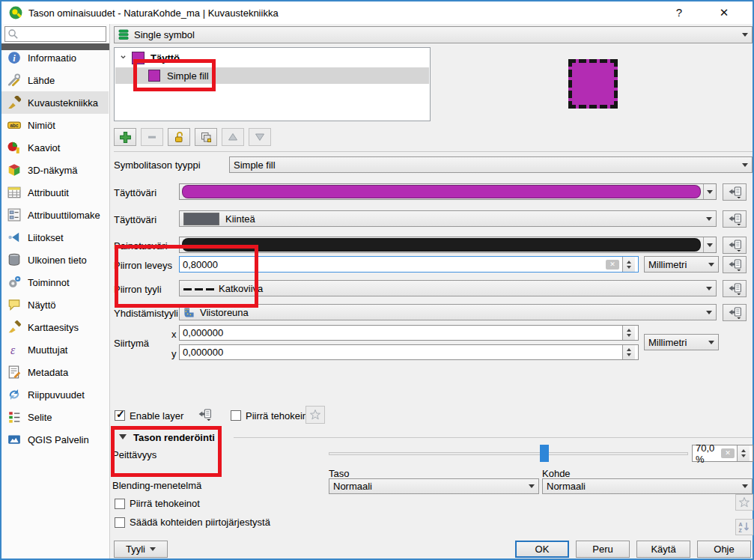 The width and height of the screenshot is (754, 560). What do you see at coordinates (57, 261) in the screenshot?
I see `sidebar-item-label: Ulkoinen tieto` at bounding box center [57, 261].